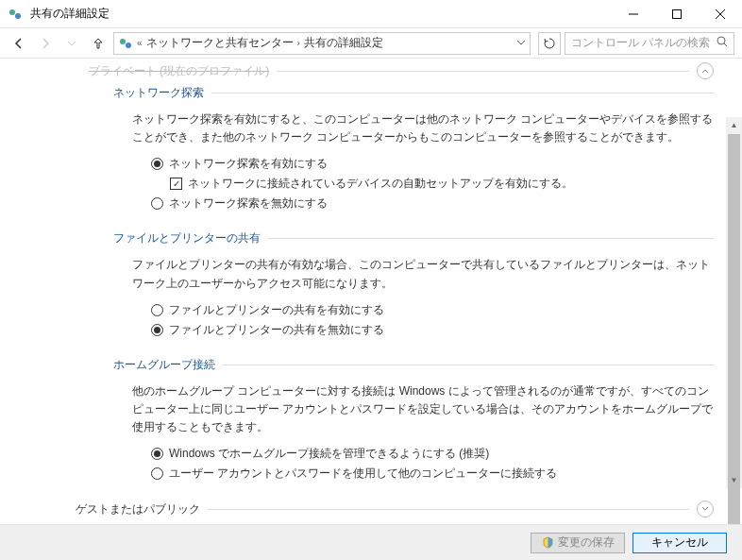 This screenshot has width=742, height=560. What do you see at coordinates (322, 43) in the screenshot?
I see `address-bar: « ネットワークと共有センター › 共有の詳細設定` at bounding box center [322, 43].